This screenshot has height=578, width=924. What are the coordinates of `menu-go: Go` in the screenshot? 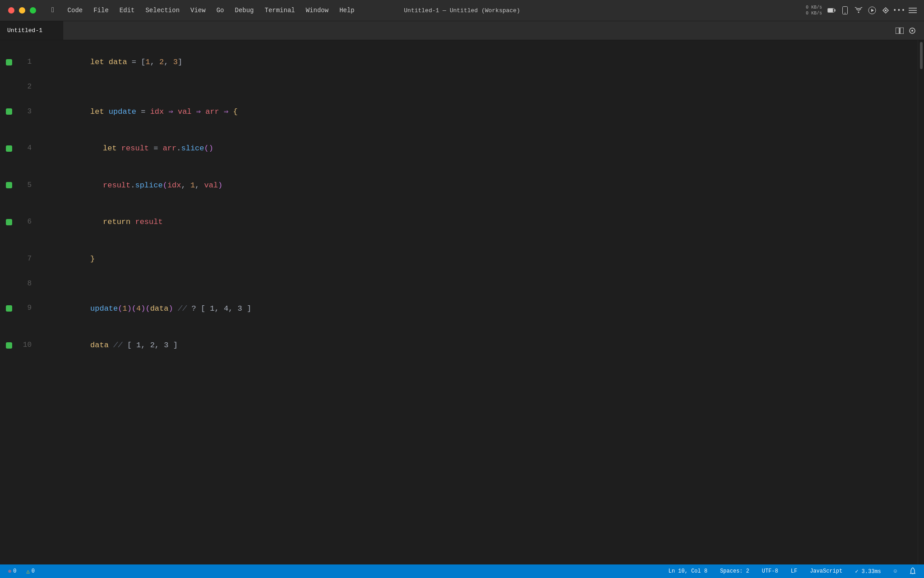 It's located at (220, 10).